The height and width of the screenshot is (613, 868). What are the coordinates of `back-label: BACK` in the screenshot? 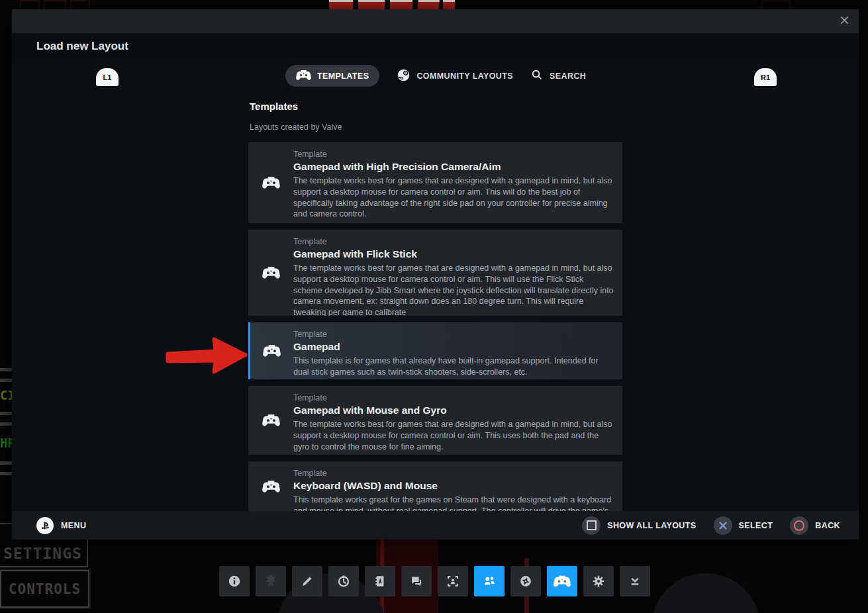 It's located at (828, 526).